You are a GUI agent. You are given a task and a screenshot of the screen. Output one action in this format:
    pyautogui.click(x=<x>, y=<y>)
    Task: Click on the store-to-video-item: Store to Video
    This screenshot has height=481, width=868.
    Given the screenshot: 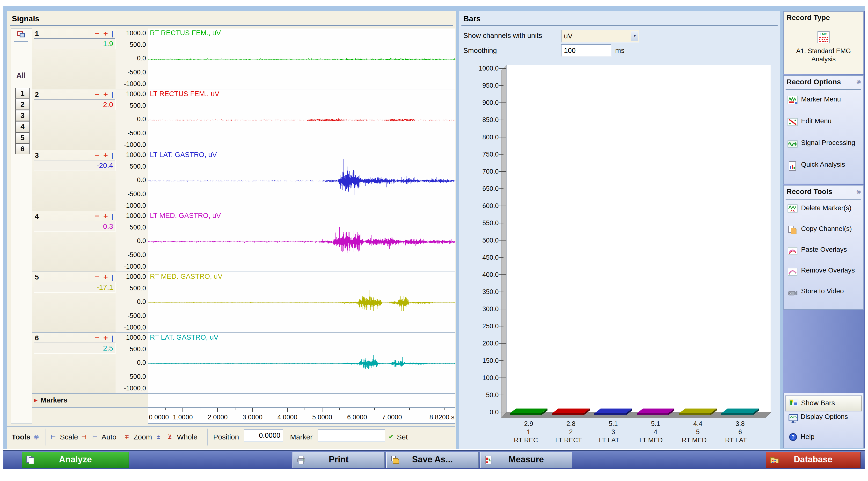 What is the action you would take?
    pyautogui.click(x=824, y=296)
    